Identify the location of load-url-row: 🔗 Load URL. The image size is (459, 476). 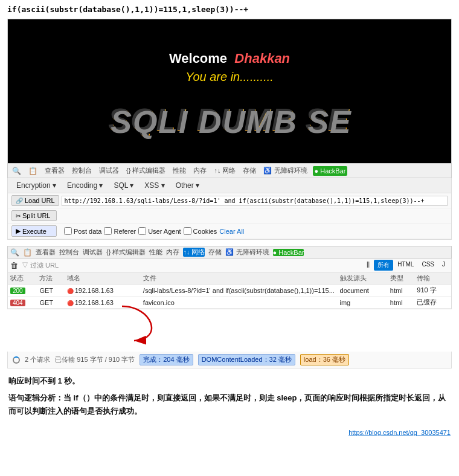
(230, 201).